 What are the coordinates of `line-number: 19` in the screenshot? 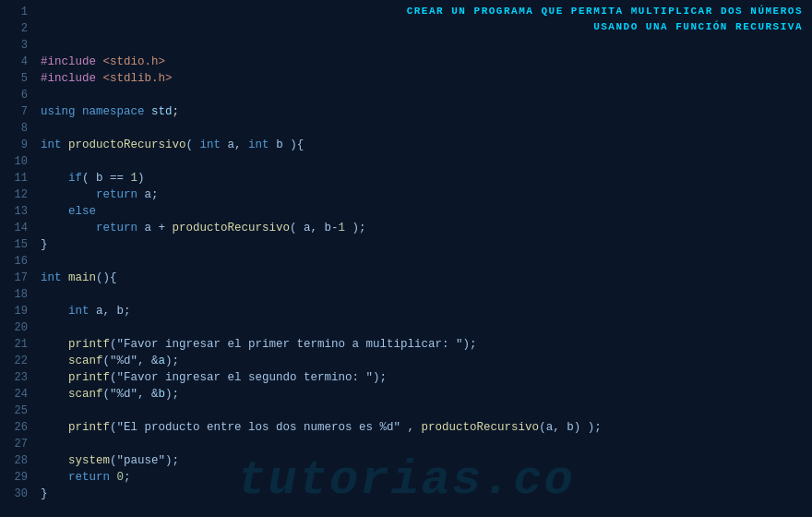 It's located at (14, 311).